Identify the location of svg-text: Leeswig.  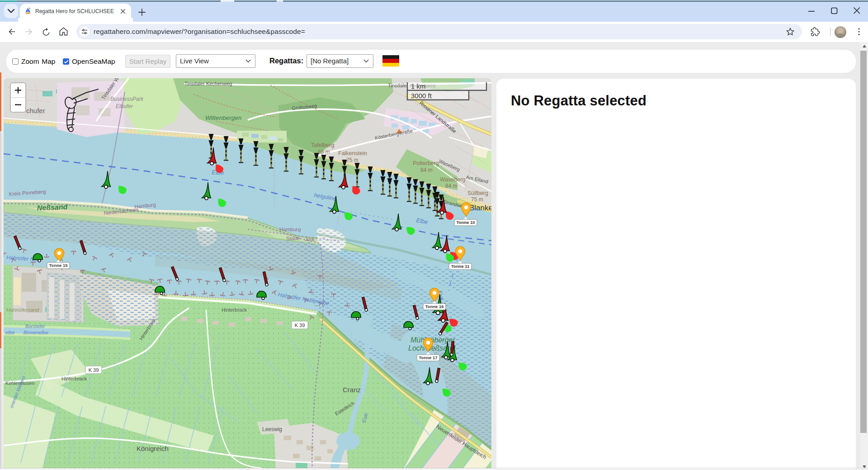
(272, 429).